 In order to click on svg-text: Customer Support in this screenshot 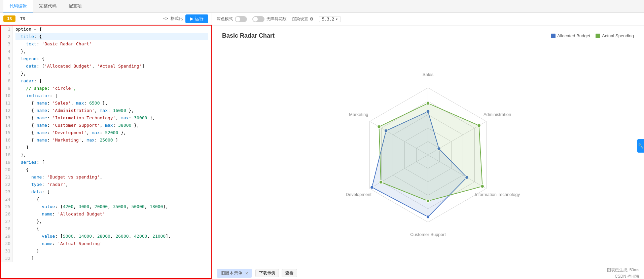, I will do `click(428, 235)`.